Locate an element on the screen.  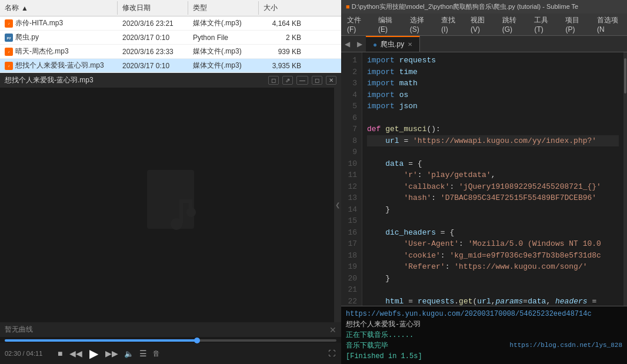
file-row: py 爬虫.py 2020/3/17 0:10 Python File 2 KB is located at coordinates (171, 38).